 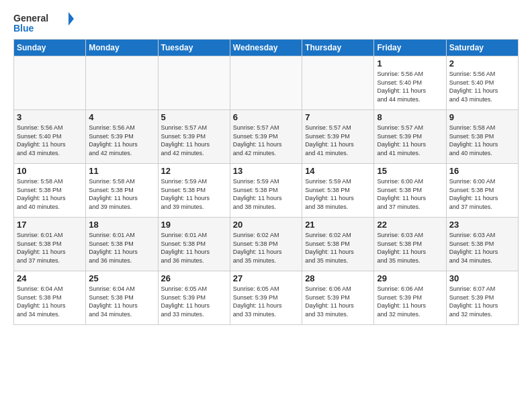 I want to click on day-number: 30, so click(x=482, y=278).